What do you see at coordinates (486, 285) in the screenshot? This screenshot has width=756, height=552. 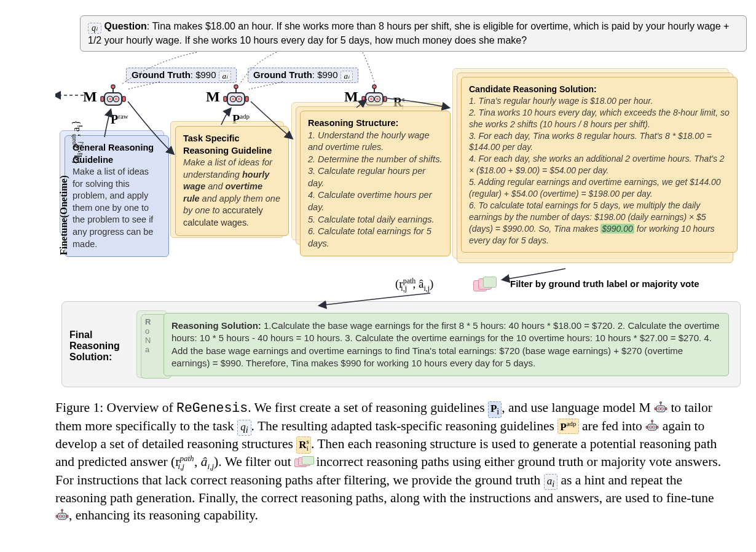 I see `filter-chips` at bounding box center [486, 285].